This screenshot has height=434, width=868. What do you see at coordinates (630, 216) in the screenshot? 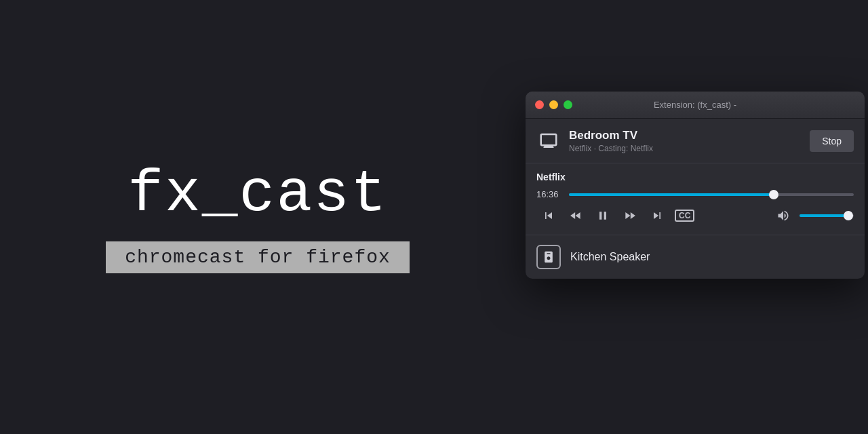
I see `fast-forward-button` at bounding box center [630, 216].